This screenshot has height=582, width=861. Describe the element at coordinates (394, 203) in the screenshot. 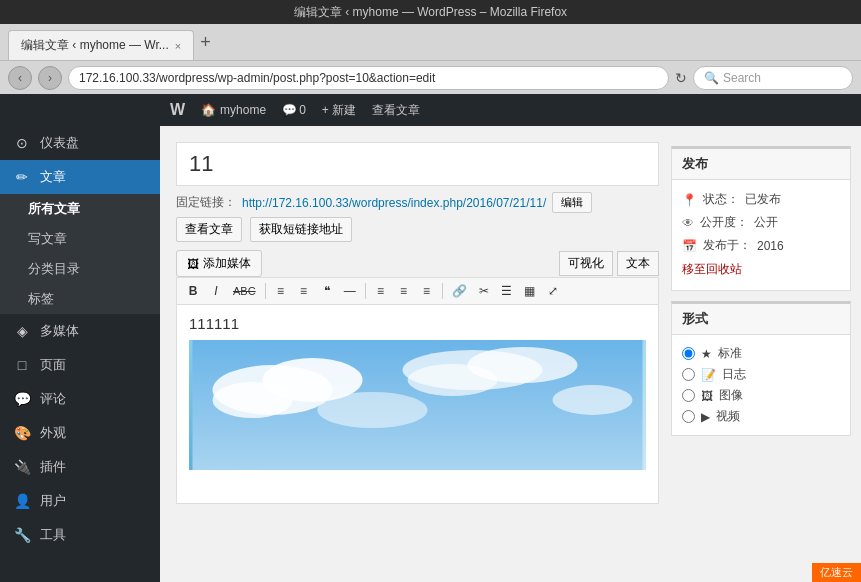

I see `permalink-url: http://172.16.100.33/wordpress/index.php…` at that location.